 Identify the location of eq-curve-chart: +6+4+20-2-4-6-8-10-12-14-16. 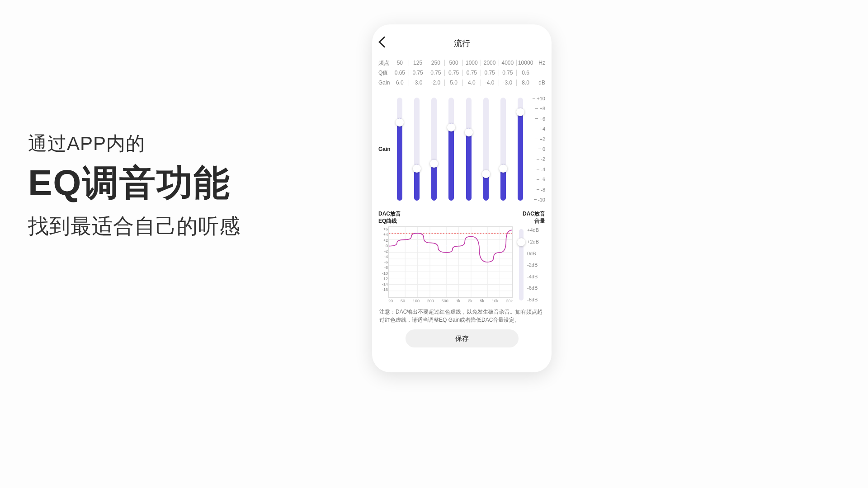
(450, 262).